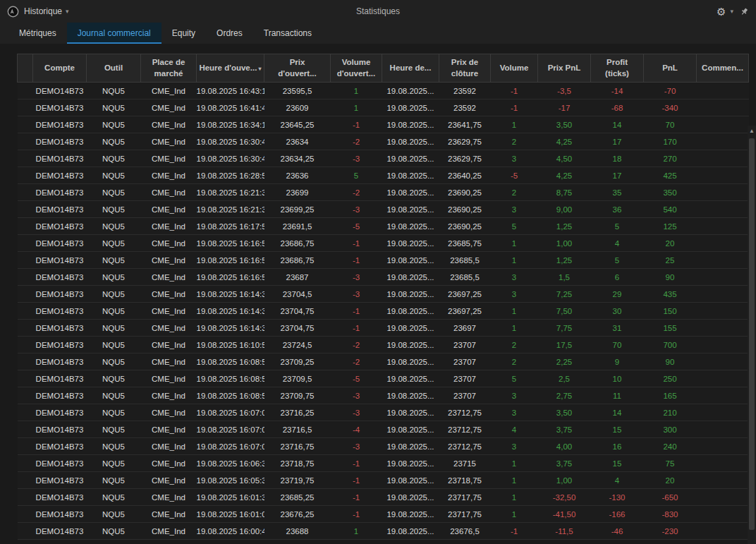 Image resolution: width=756 pixels, height=544 pixels. What do you see at coordinates (384, 345) in the screenshot?
I see `trade-row: DEMO14B73NQU5CME_Ind19.08.2025 16:10:522…` at bounding box center [384, 345].